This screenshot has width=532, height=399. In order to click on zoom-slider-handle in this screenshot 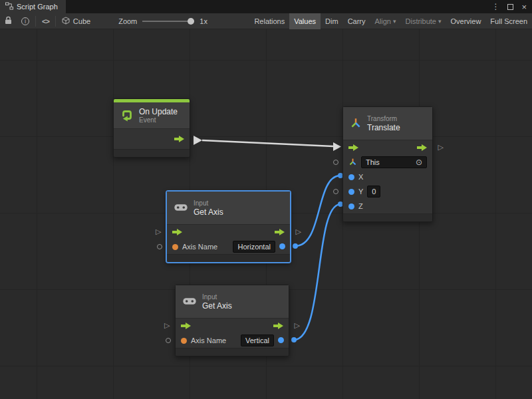, I will do `click(191, 21)`.